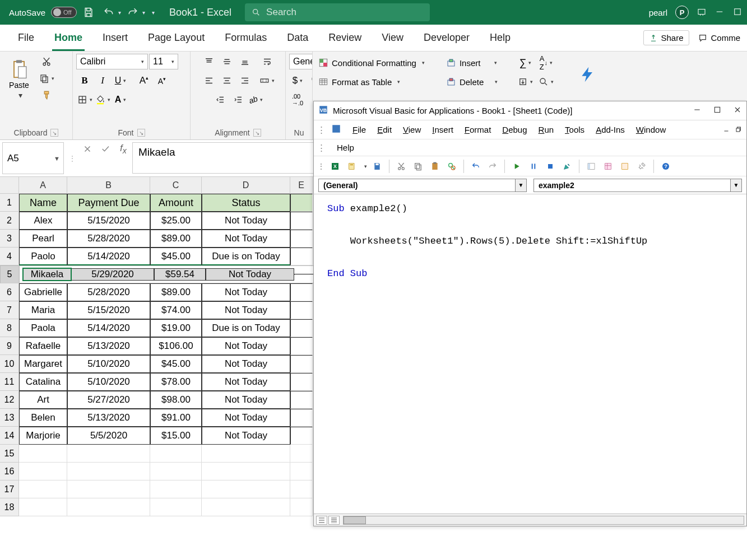  I want to click on row-header: 15, so click(10, 454).